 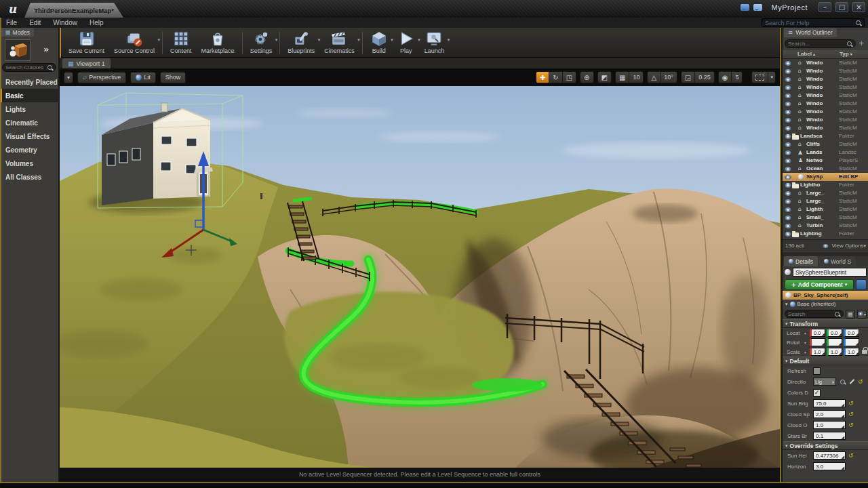 I want to click on modes-search-input: Search Classes, so click(x=29, y=68).